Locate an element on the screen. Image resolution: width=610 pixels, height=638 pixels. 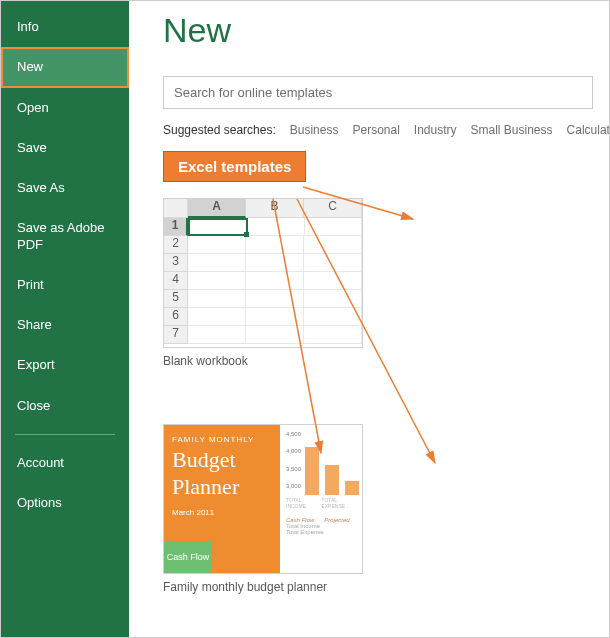
sidebar-item-share: Share is located at coordinates (65, 325).